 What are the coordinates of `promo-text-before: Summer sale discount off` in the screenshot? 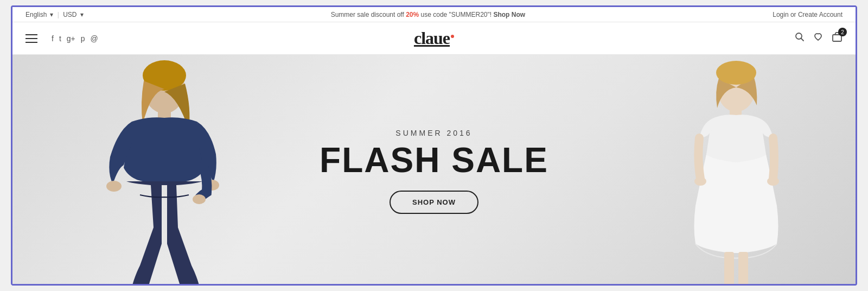 It's located at (369, 15).